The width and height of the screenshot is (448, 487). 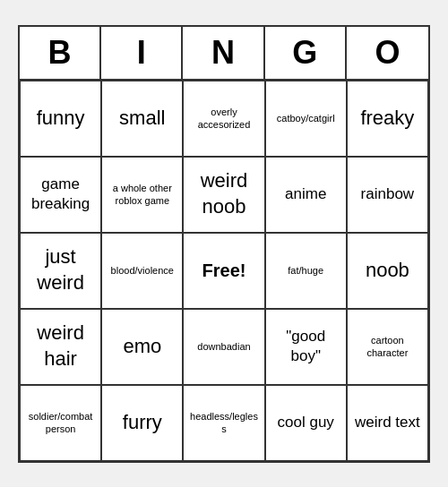 I want to click on header-letter: O, so click(x=387, y=53).